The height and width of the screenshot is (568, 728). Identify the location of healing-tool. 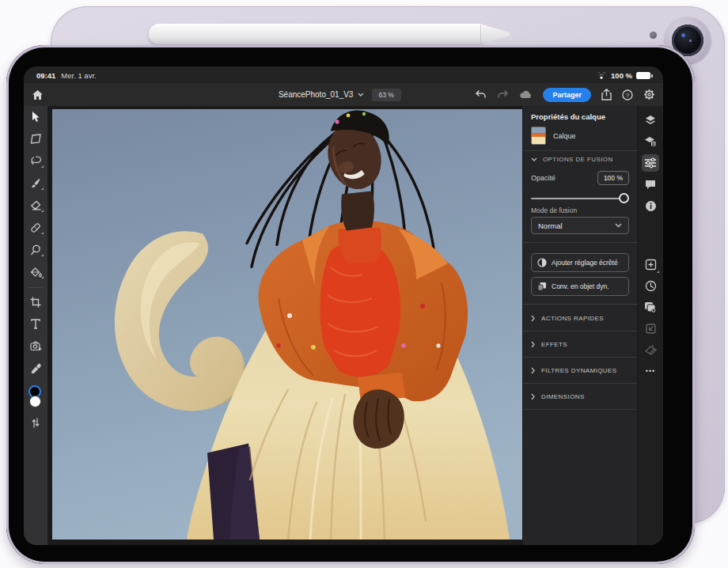
(36, 228).